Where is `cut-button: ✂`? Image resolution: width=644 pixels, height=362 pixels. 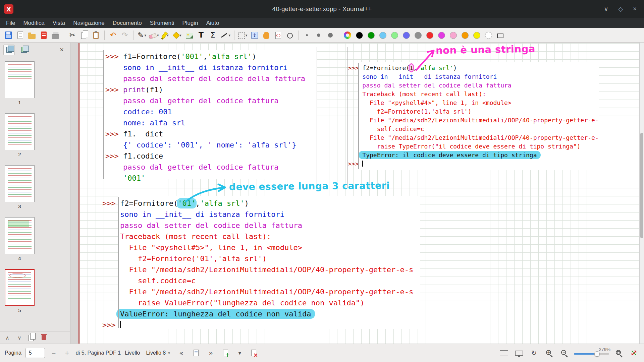 cut-button: ✂ is located at coordinates (72, 35).